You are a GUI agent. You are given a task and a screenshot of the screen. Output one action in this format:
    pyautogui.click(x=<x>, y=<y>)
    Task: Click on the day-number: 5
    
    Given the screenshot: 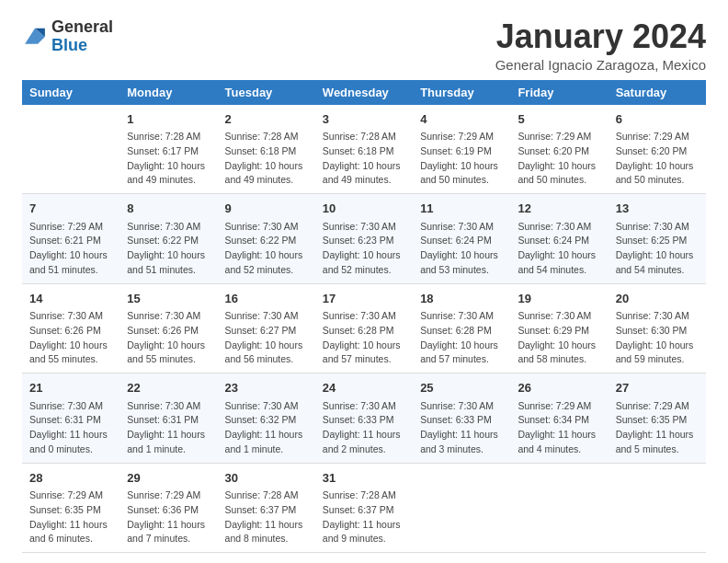 What is the action you would take?
    pyautogui.click(x=559, y=120)
    